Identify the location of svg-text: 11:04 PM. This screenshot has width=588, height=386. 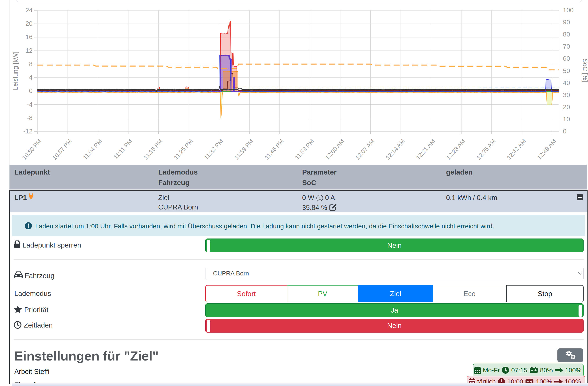
(92, 149).